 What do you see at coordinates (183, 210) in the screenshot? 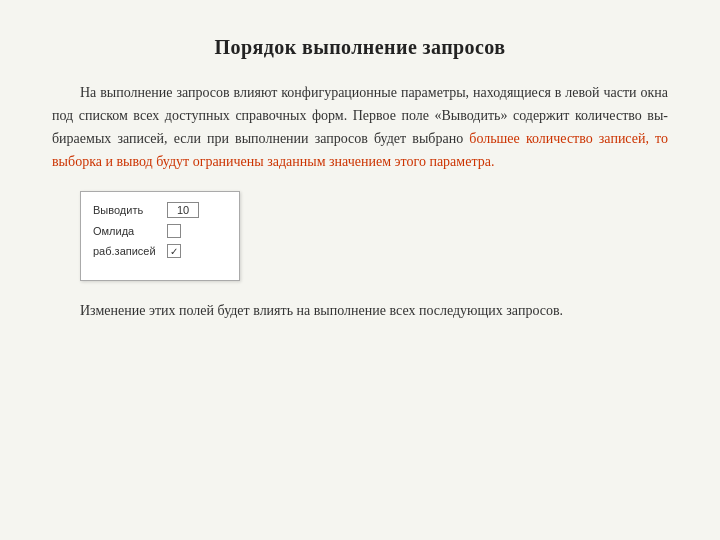
I see `form-input-output-value: 10` at bounding box center [183, 210].